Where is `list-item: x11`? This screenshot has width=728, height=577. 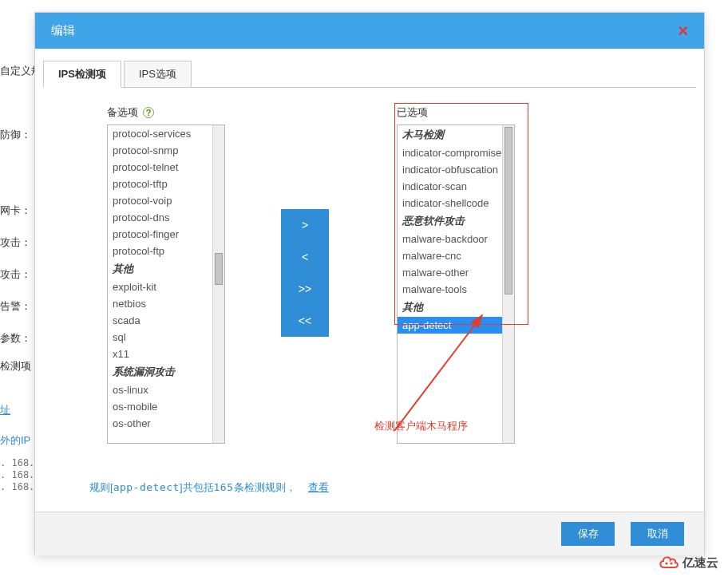
list-item: x11 is located at coordinates (160, 354).